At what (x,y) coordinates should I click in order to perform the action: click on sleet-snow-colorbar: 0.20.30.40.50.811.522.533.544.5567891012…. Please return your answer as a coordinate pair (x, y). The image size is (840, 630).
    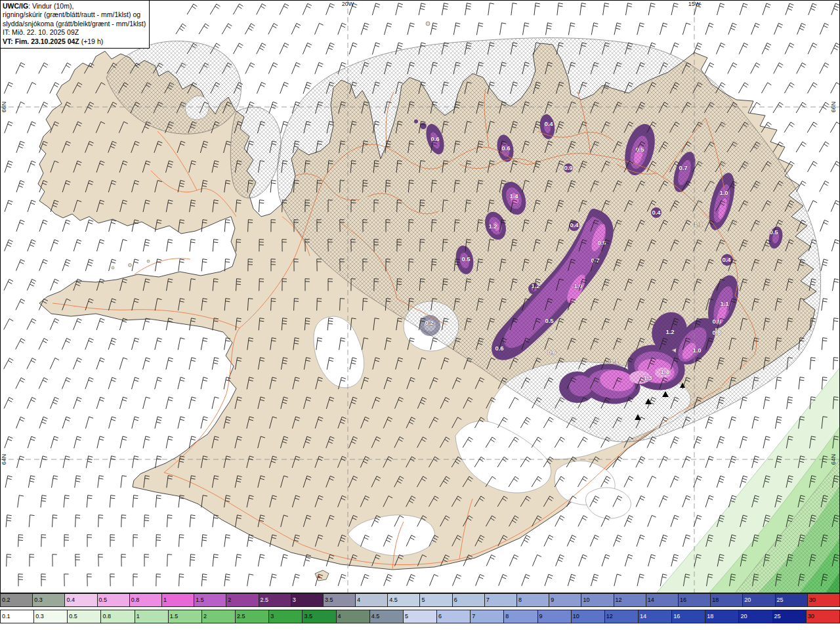
    Looking at the image, I should click on (420, 600).